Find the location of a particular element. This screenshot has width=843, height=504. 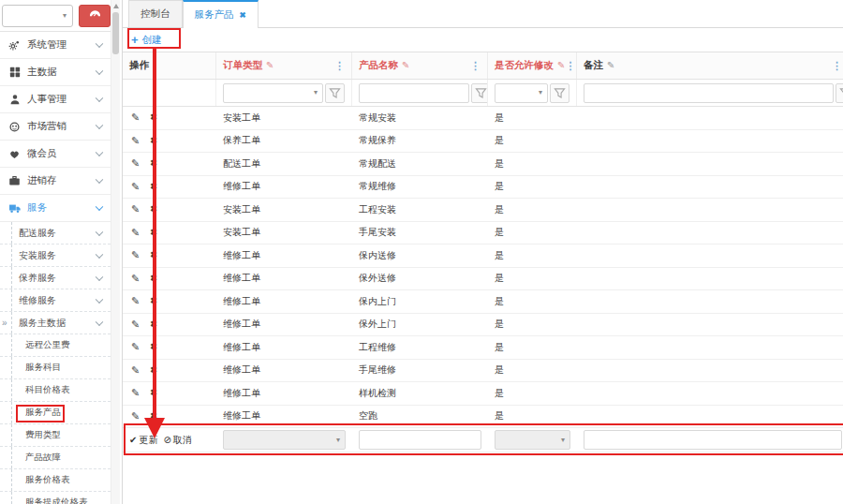

filter-remark-input is located at coordinates (708, 94).